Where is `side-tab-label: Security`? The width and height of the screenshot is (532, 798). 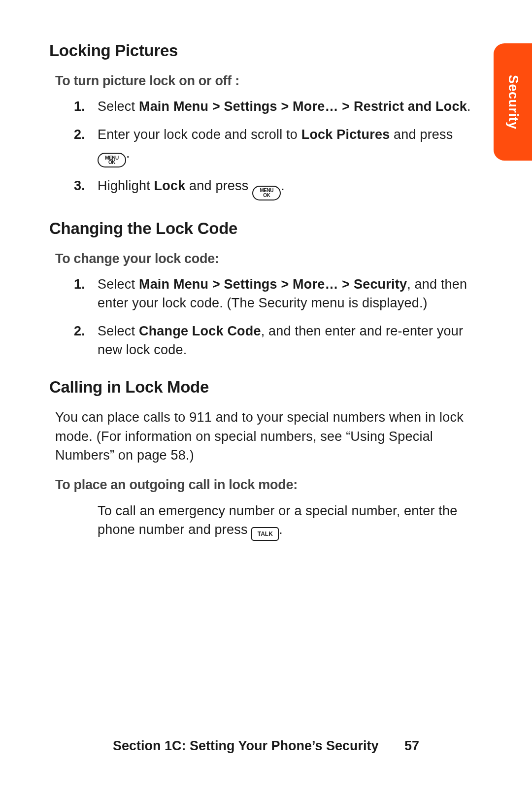
side-tab-label: Security is located at coordinates (513, 102).